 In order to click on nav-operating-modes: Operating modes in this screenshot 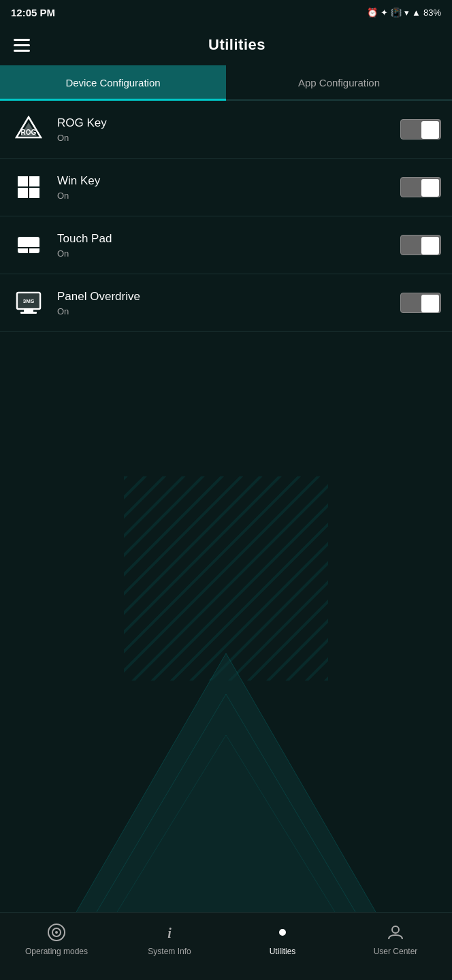, I will do `click(56, 938)`.